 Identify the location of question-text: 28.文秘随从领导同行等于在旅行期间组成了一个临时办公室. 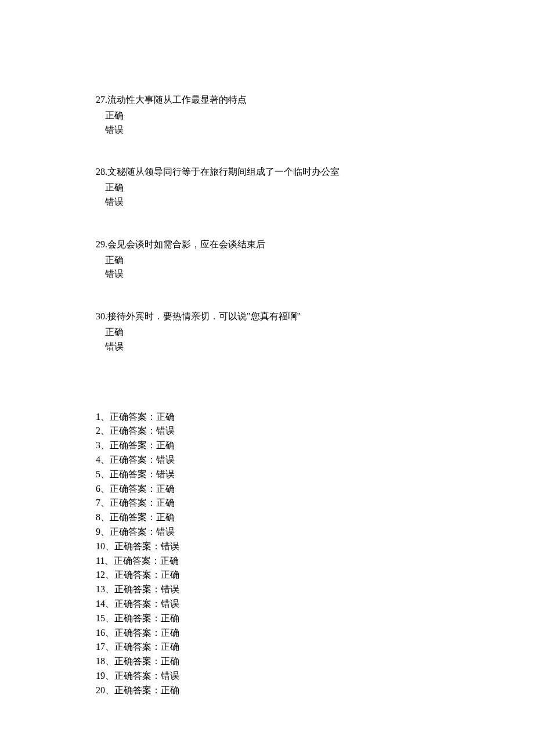
(267, 172).